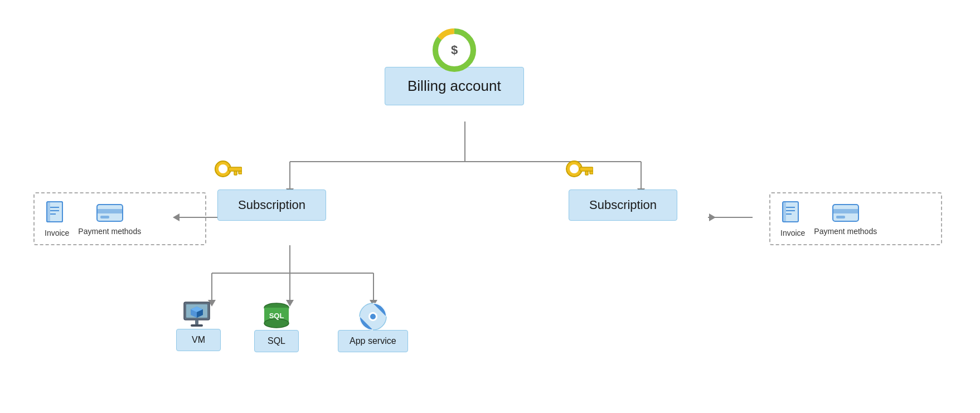  What do you see at coordinates (276, 341) in the screenshot?
I see `sql-label: SQL` at bounding box center [276, 341].